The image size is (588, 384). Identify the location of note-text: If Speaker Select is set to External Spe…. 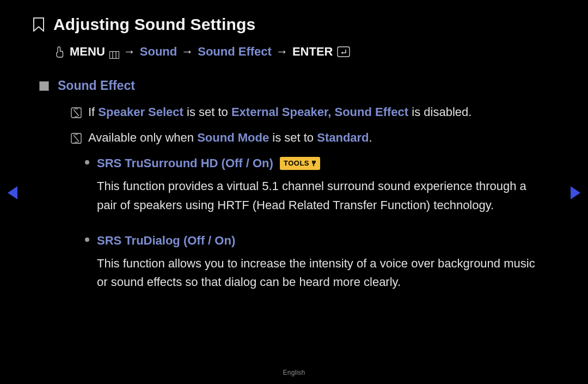
(280, 112).